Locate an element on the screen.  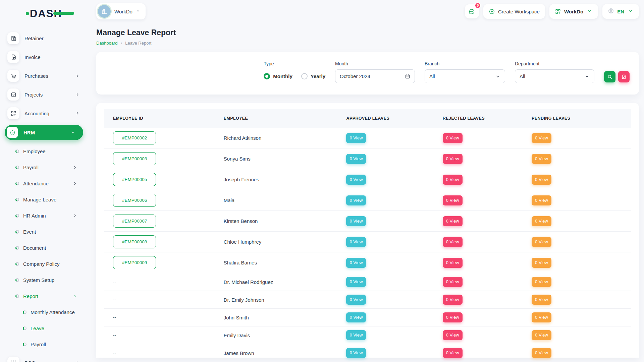
sidebar-item-hrm: HRM is located at coordinates (44, 132).